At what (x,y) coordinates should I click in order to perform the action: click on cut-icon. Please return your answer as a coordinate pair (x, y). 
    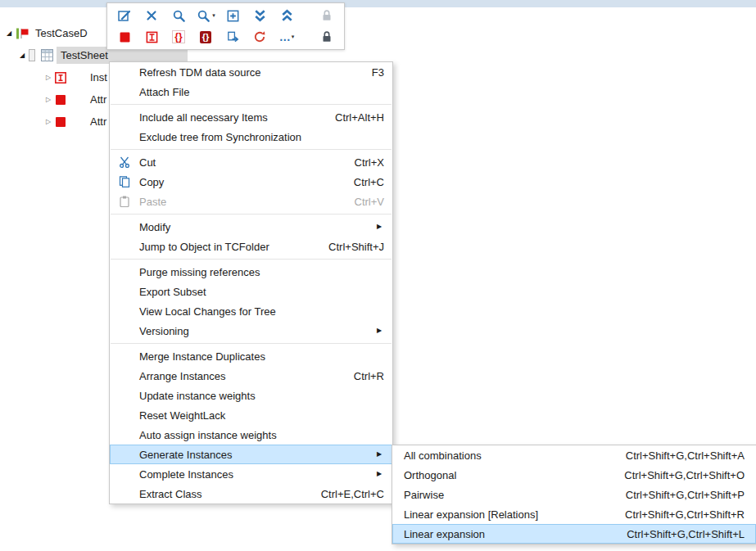
    Looking at the image, I should click on (124, 162).